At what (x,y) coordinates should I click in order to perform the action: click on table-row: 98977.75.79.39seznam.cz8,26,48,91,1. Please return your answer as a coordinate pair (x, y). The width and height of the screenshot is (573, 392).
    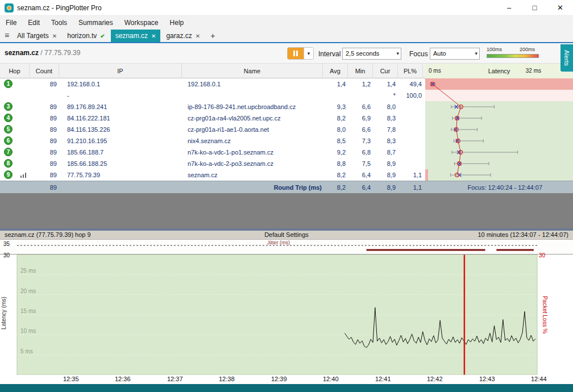
    Looking at the image, I should click on (286, 175).